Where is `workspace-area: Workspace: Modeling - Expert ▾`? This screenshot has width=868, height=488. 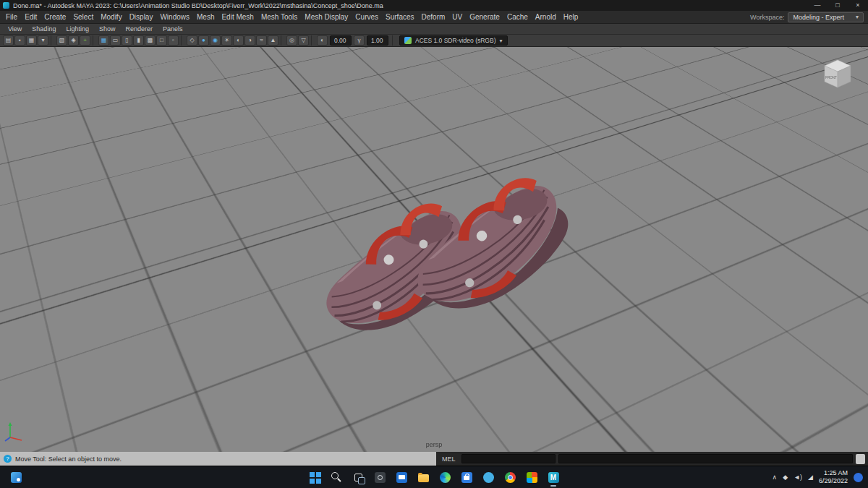
workspace-area: Workspace: Modeling - Expert ▾ is located at coordinates (809, 17).